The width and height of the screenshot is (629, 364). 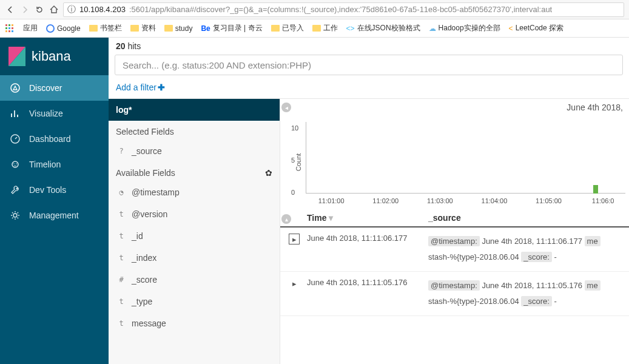 I want to click on field-name: @version, so click(x=149, y=214).